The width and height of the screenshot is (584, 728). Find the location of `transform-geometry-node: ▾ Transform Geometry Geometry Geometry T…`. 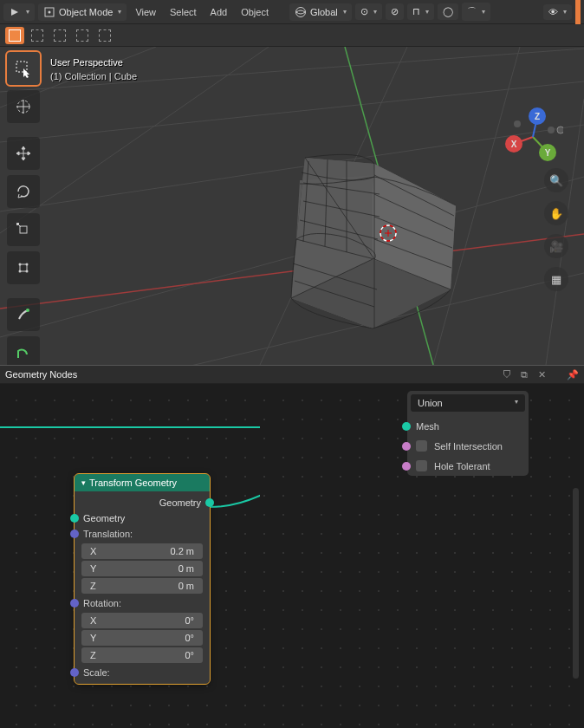

transform-geometry-node: ▾ Transform Geometry Geometry Geometry T… is located at coordinates (142, 579).